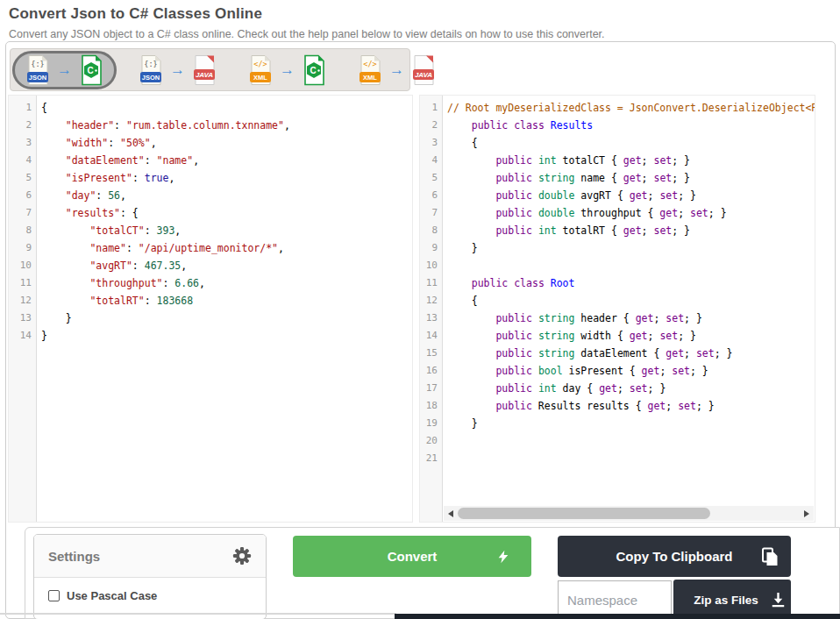 The height and width of the screenshot is (619, 840). Describe the element at coordinates (584, 514) in the screenshot. I see `scrollbar-thumb` at that location.